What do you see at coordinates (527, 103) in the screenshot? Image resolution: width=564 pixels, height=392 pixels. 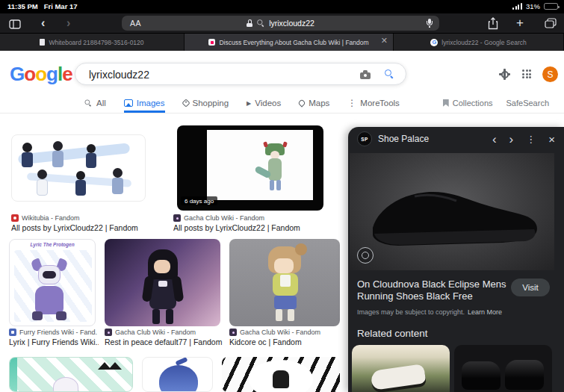 I see `safesearch-button: SafeSearch` at bounding box center [527, 103].